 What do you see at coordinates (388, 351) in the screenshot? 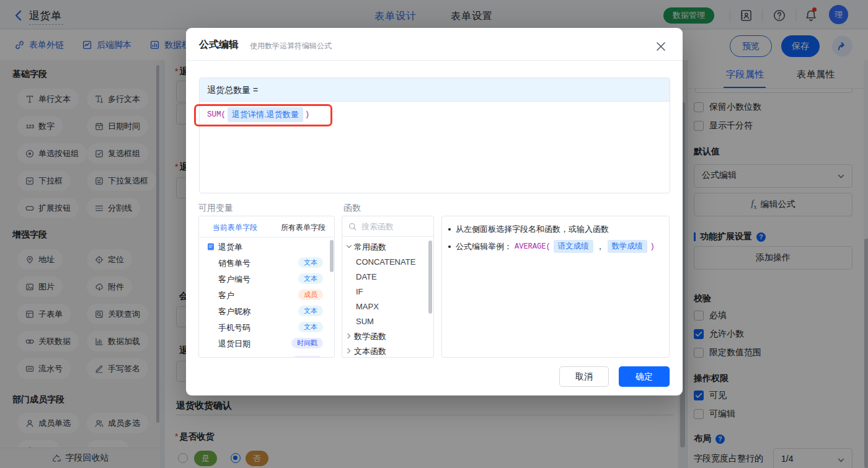
I see `function-group-text: 文本函数` at bounding box center [388, 351].